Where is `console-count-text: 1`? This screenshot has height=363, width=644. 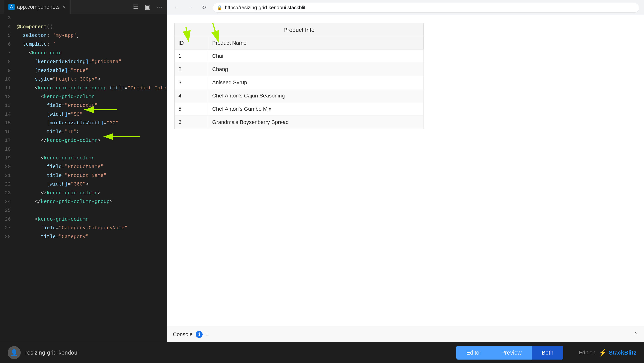
console-count-text: 1 is located at coordinates (207, 334).